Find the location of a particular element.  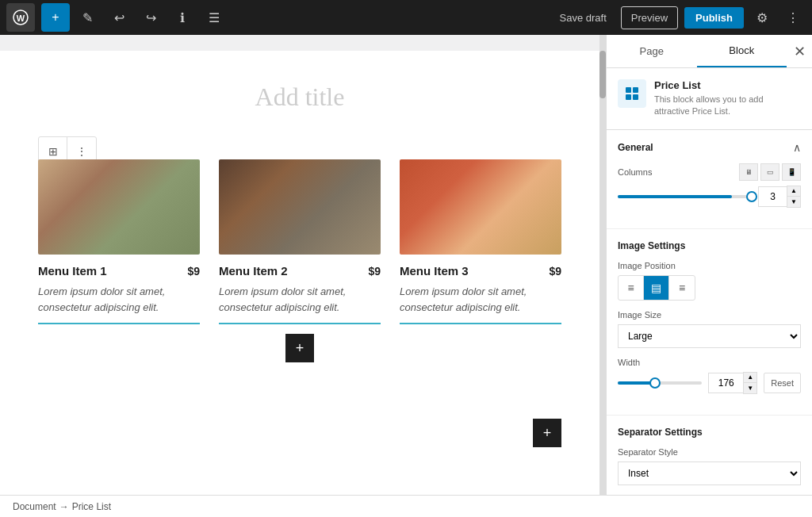

image-settings-section: Image Settings Image Position ≡ ▤ ≡ Imag… is located at coordinates (709, 322).